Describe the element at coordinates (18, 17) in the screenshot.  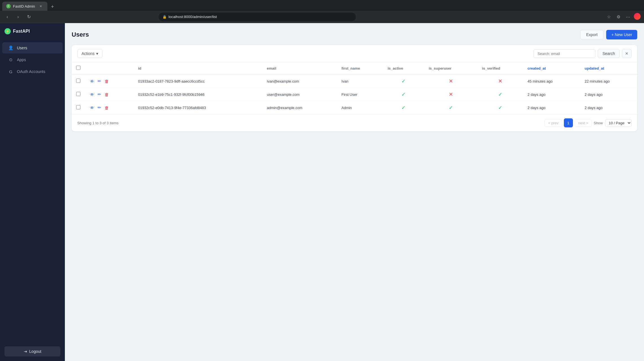
I see `forward-button: ›` at that location.